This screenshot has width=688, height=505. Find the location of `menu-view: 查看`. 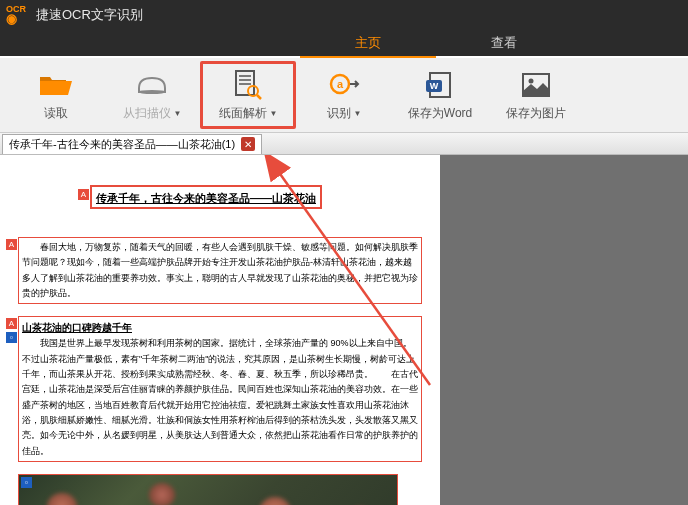

menu-view: 查看 is located at coordinates (504, 43).